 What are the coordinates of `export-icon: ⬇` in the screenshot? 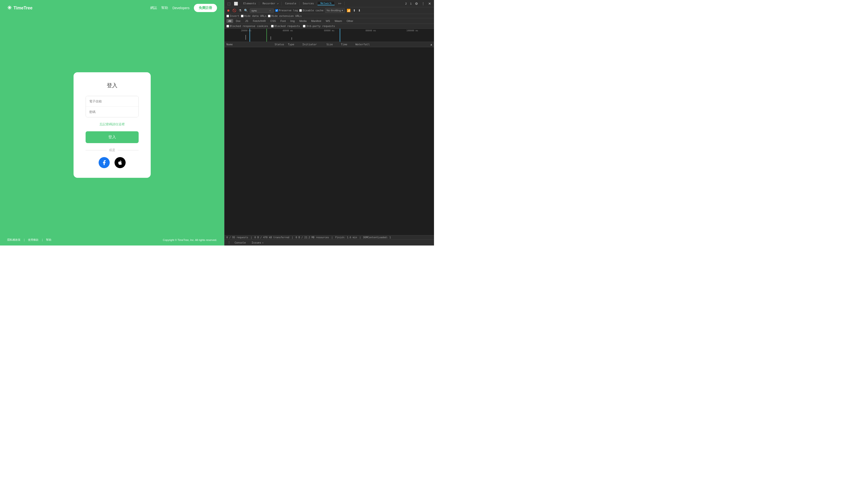 It's located at (359, 10).